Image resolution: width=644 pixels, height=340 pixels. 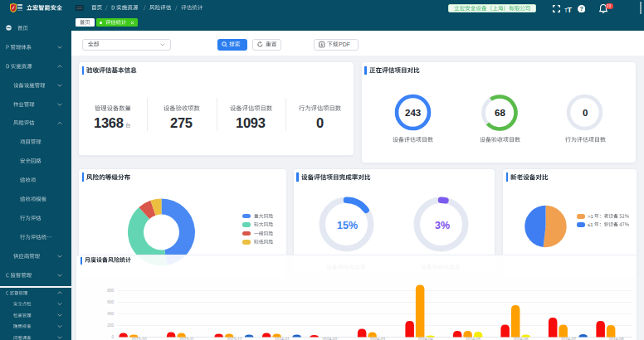 What do you see at coordinates (234, 338) in the screenshot?
I see `svg-text: 2023-12` at bounding box center [234, 338].